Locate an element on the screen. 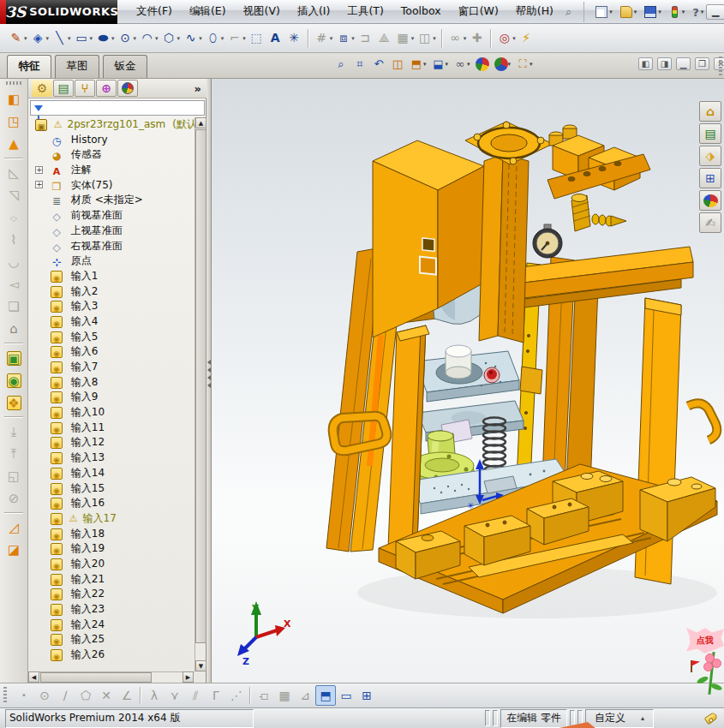 The width and height of the screenshot is (724, 728). convert-entities-tool: ⧈▾ is located at coordinates (345, 39).